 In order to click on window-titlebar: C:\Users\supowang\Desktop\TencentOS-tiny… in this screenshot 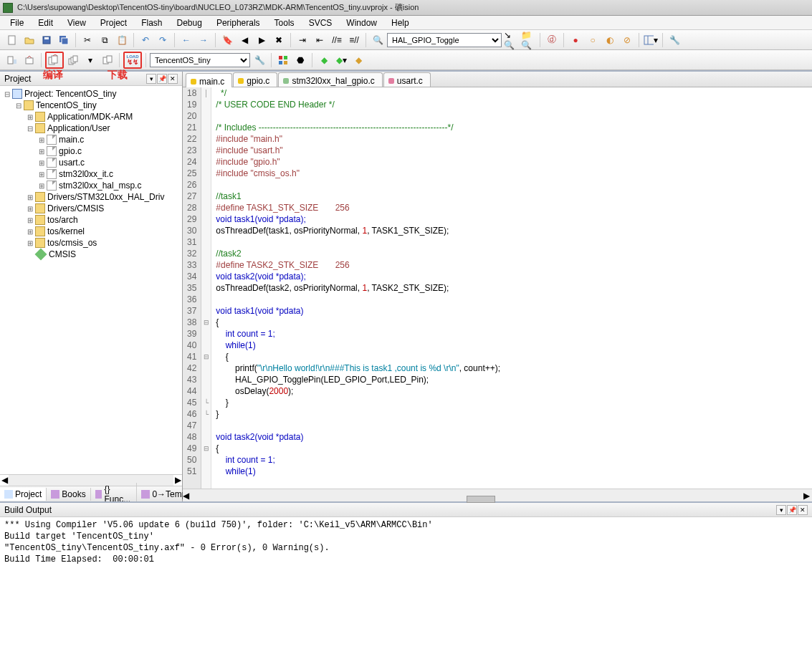, I will do `click(406, 8)`.